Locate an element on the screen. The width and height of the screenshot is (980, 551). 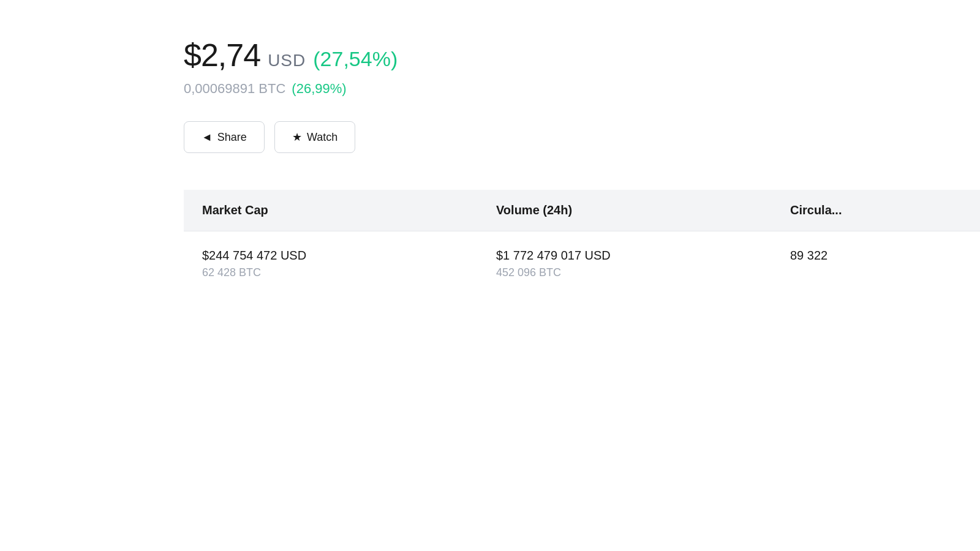
watch-button: ★ Watch is located at coordinates (315, 137).